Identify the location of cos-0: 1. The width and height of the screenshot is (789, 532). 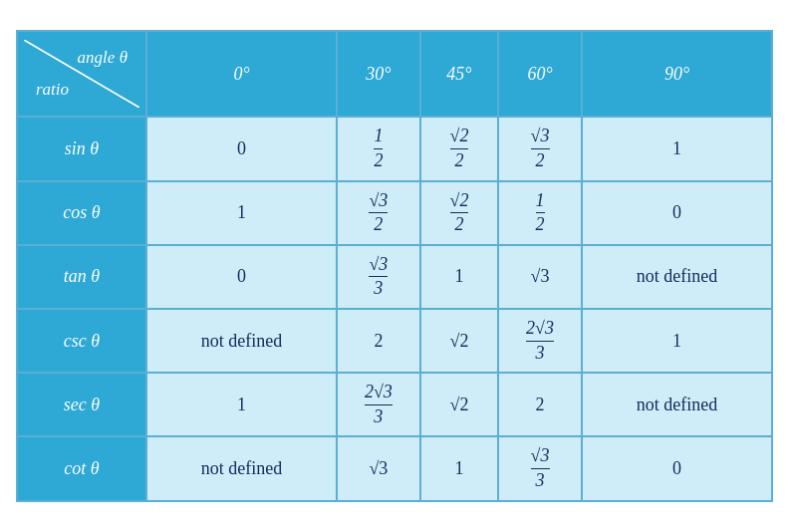
(241, 213).